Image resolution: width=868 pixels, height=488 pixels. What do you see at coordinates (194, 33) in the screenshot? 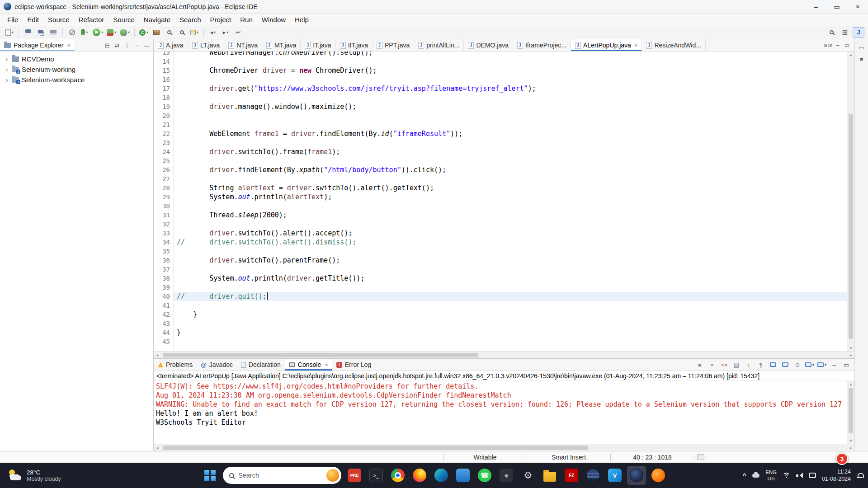
I see `external-annotations-button: ▾` at bounding box center [194, 33].